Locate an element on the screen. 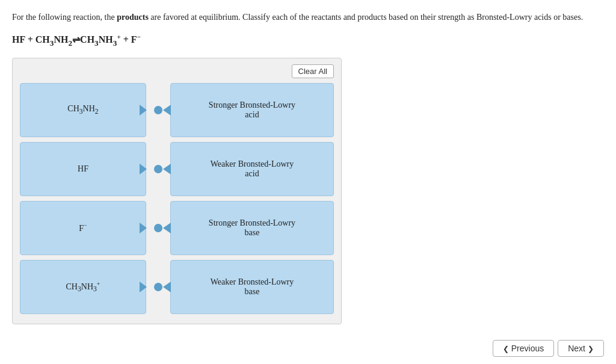 This screenshot has height=364, width=616. question-rest: are favored at equilibrium. Classify eac… is located at coordinates (366, 17).